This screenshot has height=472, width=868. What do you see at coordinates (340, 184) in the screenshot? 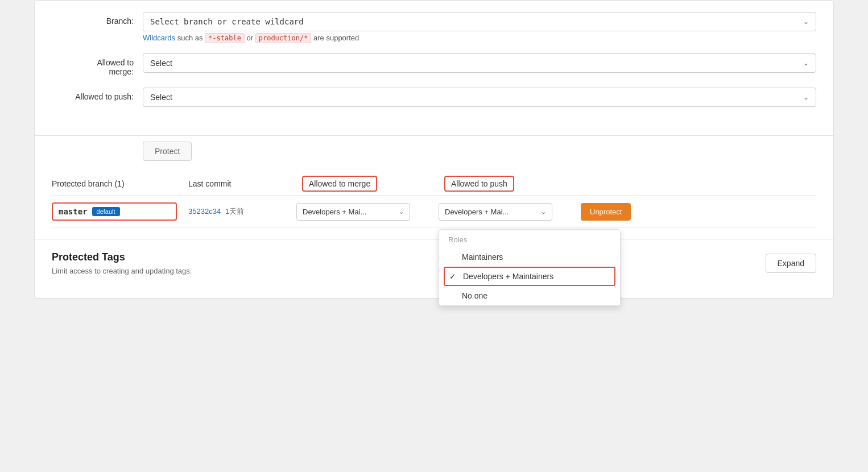
I see `col-merge-label: Allowed to merge` at bounding box center [340, 184].